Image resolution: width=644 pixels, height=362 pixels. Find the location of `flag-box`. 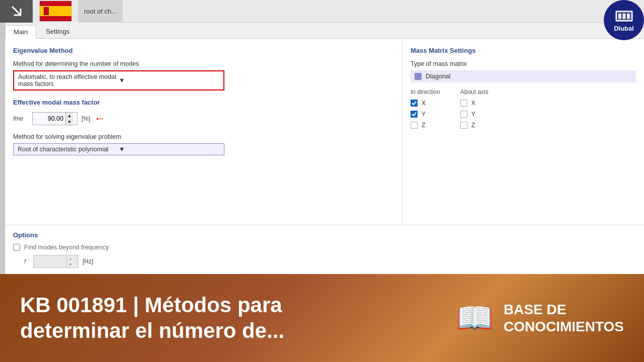

flag-box is located at coordinates (55, 11).